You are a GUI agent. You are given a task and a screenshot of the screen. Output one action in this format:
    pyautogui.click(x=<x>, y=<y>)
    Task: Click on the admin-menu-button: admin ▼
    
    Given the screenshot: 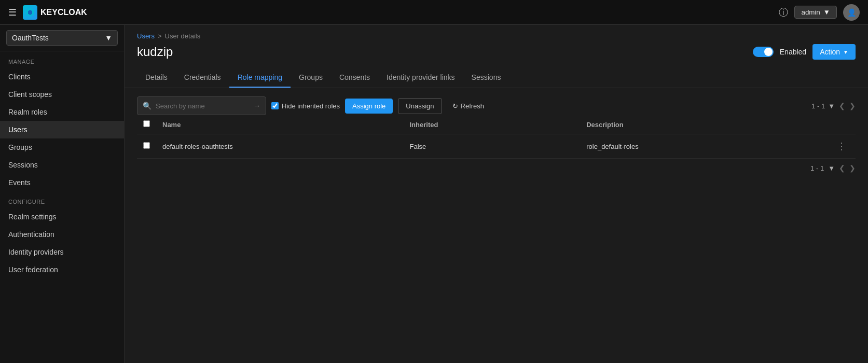 What is the action you would take?
    pyautogui.click(x=816, y=12)
    